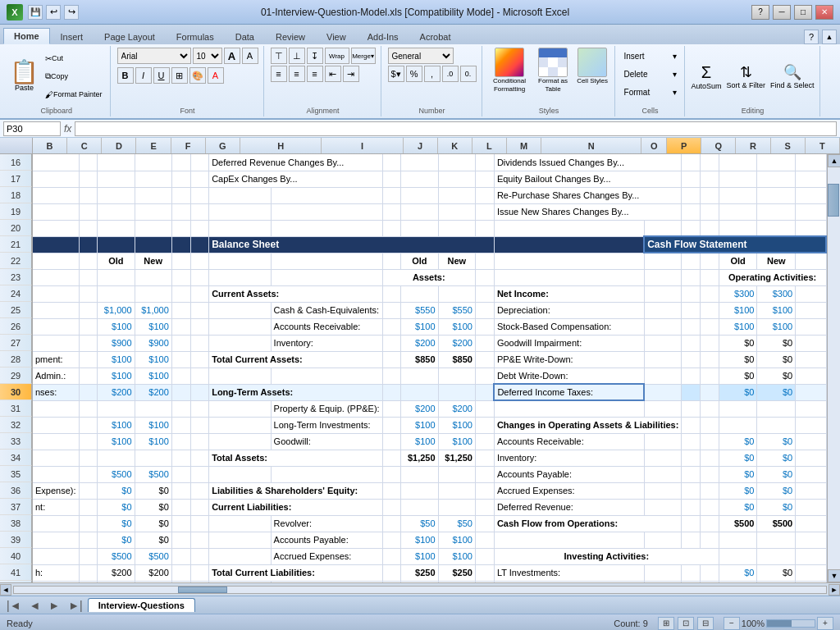  Describe the element at coordinates (154, 56) in the screenshot. I see `font-family-select: Arial` at that location.